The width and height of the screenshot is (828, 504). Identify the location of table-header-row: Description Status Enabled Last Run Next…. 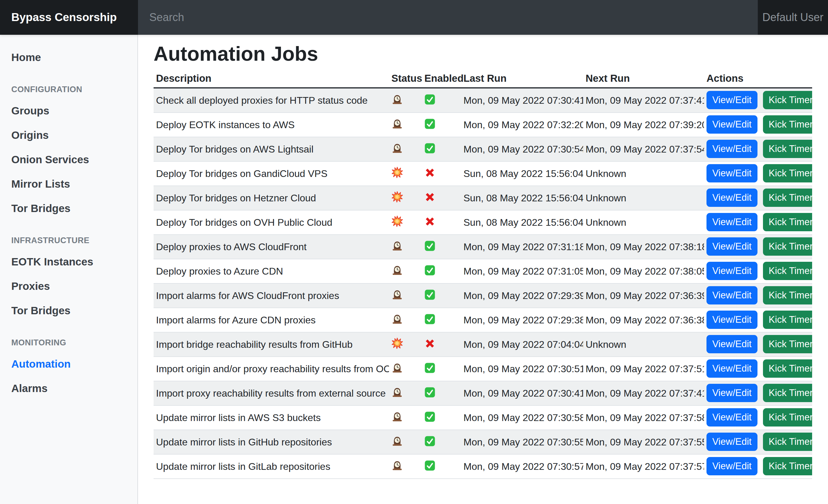
(483, 79).